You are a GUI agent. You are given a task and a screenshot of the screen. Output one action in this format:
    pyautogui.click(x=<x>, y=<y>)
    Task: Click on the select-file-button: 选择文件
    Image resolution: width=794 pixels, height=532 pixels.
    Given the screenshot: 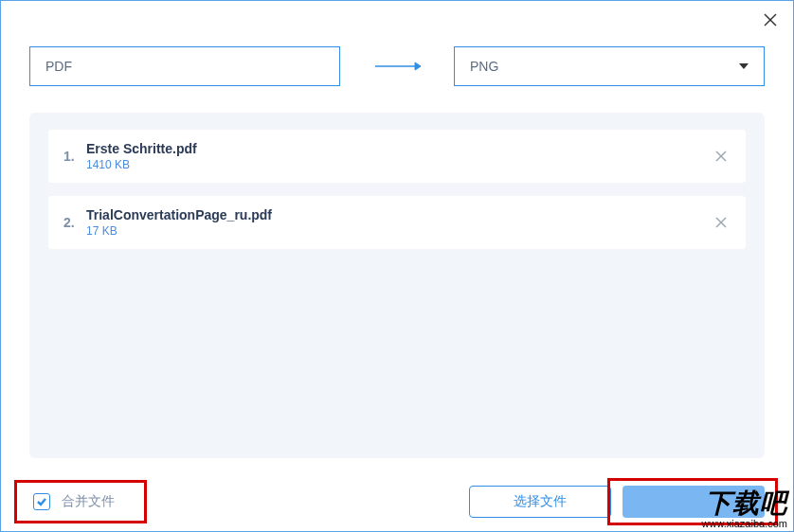 What is the action you would take?
    pyautogui.click(x=540, y=502)
    